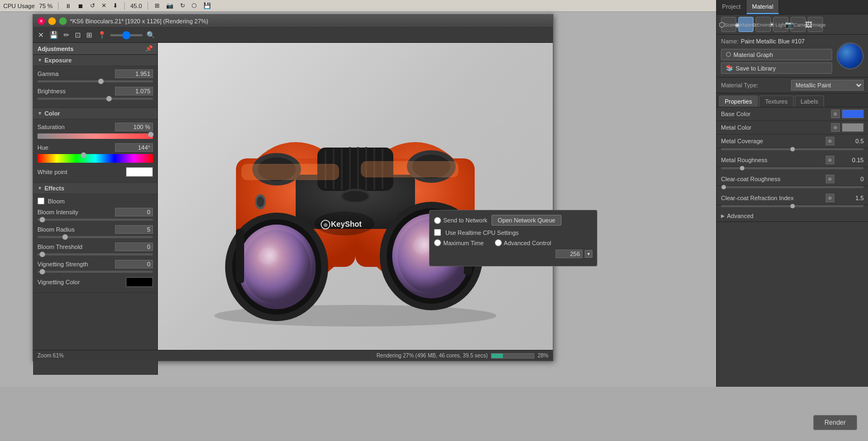 The image size is (868, 441). What do you see at coordinates (808, 25) in the screenshot?
I see `image-icon: 🖼` at bounding box center [808, 25].